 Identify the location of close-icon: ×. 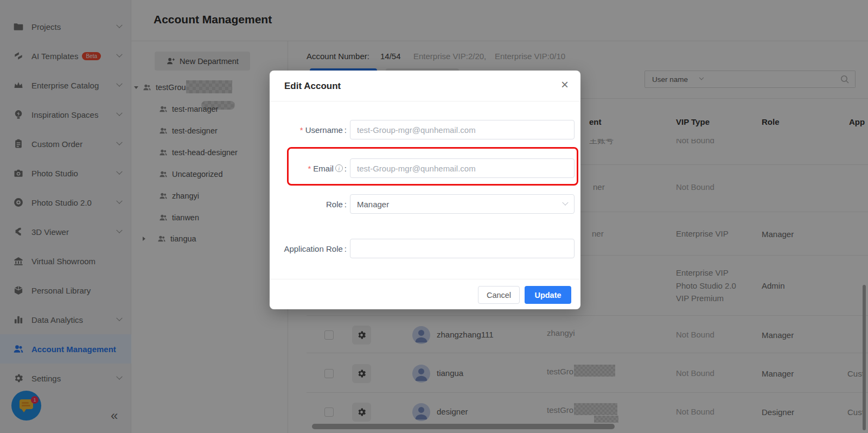
(565, 85).